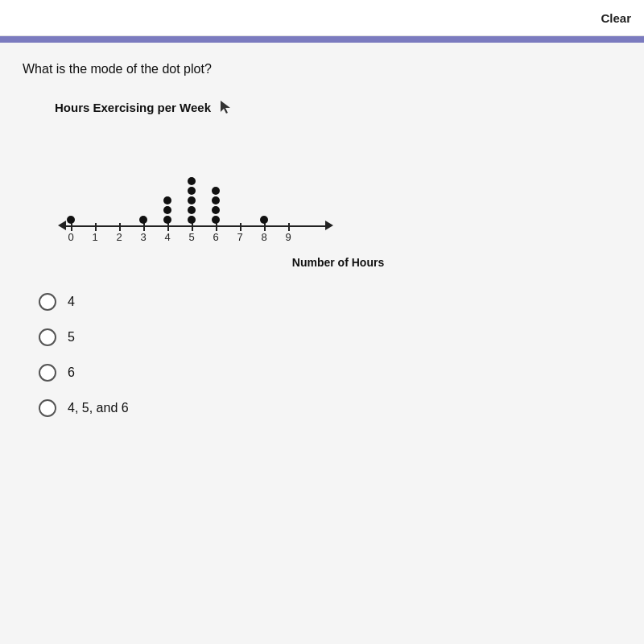 The height and width of the screenshot is (644, 644). I want to click on dot-plot: 0 1 2 3 4 5 6 7 8 9, so click(192, 187).